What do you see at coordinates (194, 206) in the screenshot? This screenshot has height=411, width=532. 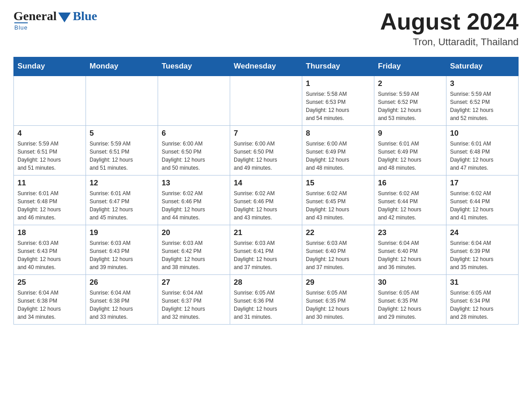 I see `day-info: Sunrise: 6:02 AM Sunset: 6:46 PM Dayligh…` at bounding box center [194, 206].